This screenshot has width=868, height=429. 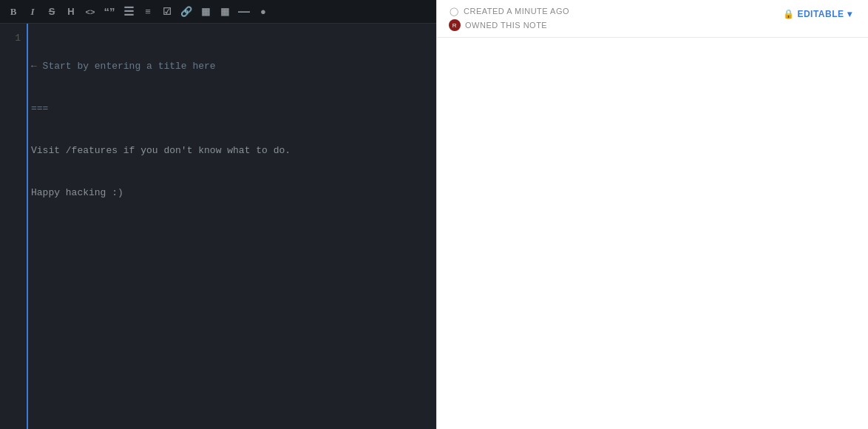 I want to click on line-numbers: 1, so click(x=13, y=226).